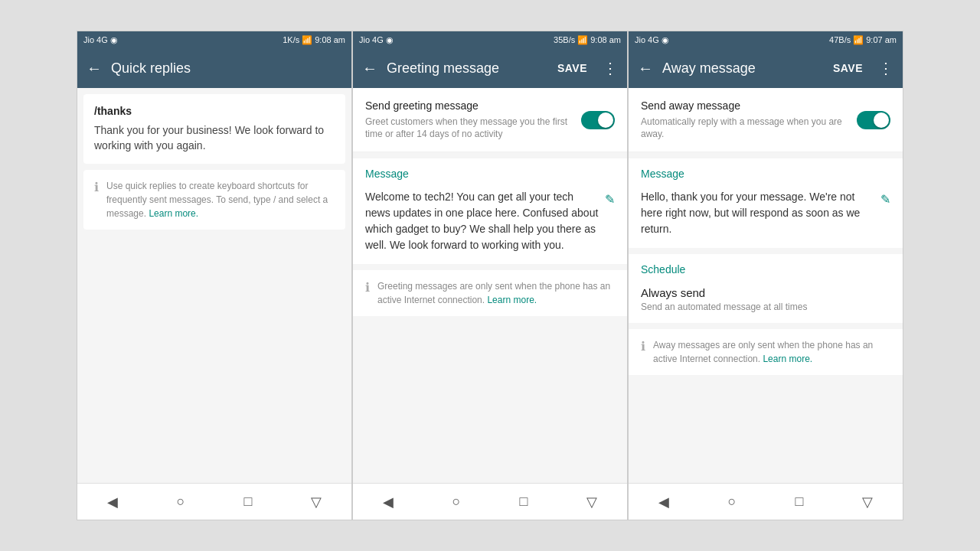 The image size is (980, 551). Describe the element at coordinates (214, 68) in the screenshot. I see `app-bar-1: ← Quick replies` at that location.